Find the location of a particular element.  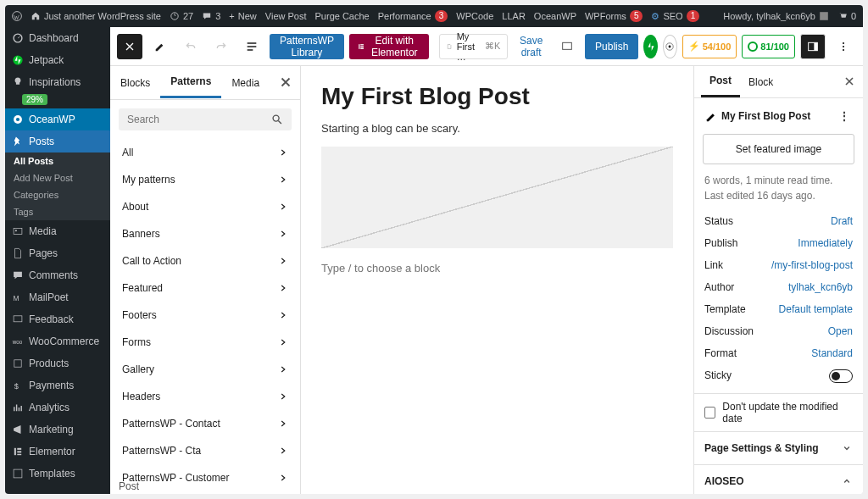

sidebar-woocommerce: wooWooCommerce is located at coordinates (58, 341).